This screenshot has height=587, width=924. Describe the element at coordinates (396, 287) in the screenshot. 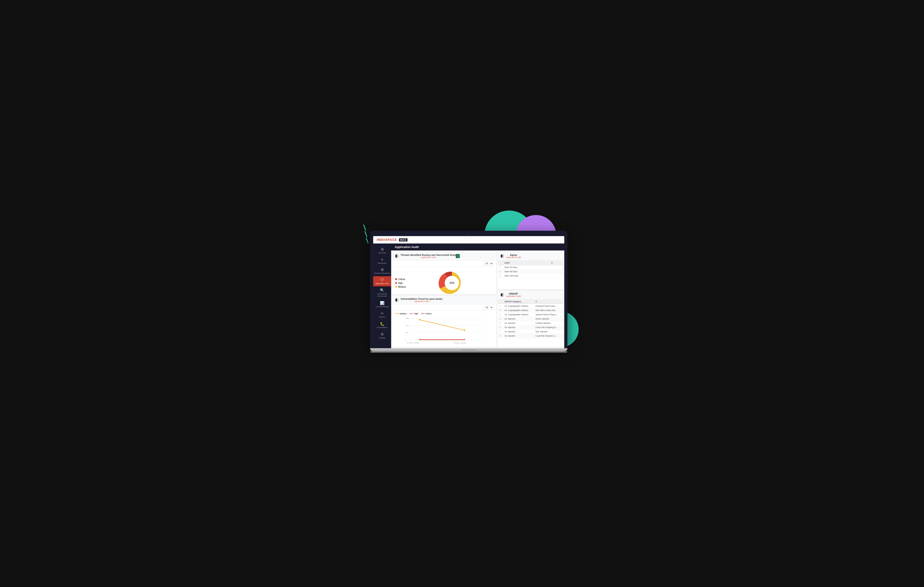

I see `medium-dot` at that location.